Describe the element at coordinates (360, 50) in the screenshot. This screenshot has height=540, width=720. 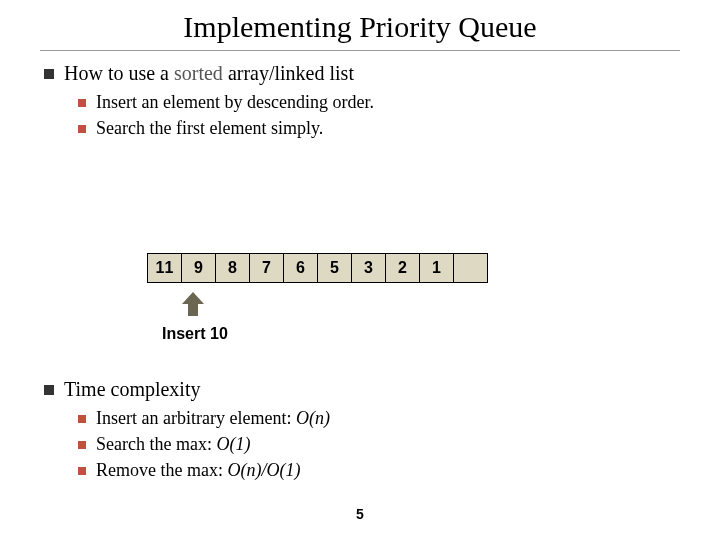
I see `title-divider` at that location.